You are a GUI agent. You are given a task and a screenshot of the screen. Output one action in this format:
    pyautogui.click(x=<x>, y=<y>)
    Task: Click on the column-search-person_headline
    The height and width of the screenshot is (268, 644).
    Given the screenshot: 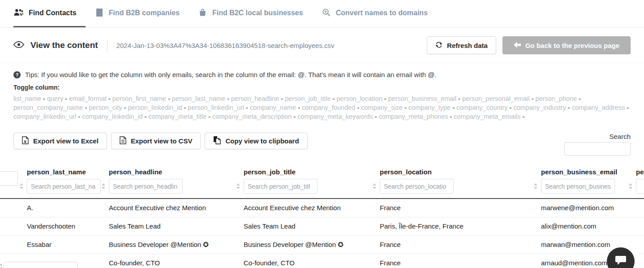 What is the action you would take?
    pyautogui.click(x=146, y=186)
    